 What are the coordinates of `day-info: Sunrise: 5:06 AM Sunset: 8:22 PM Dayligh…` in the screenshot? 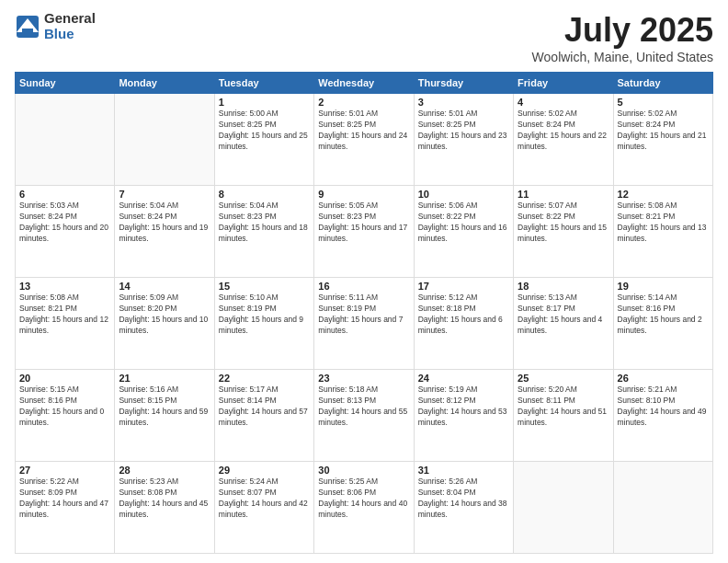 It's located at (463, 223).